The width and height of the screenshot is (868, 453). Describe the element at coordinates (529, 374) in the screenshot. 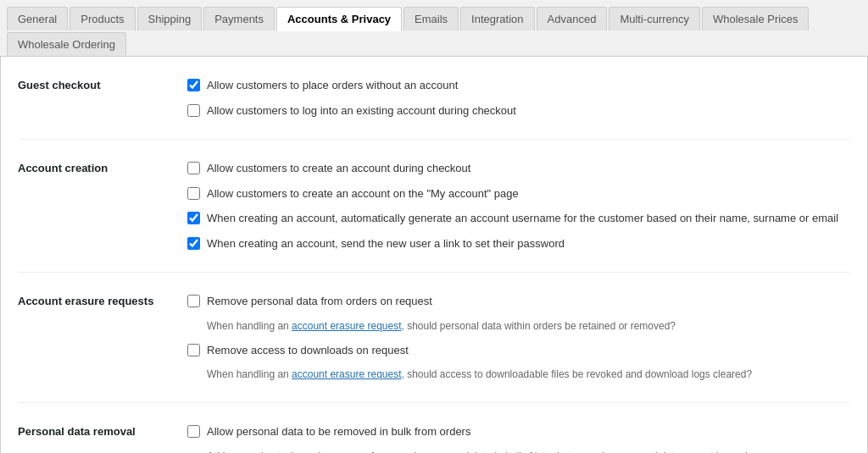

I see `helper-text-remove-access-downloads: When handling an account erasure request…` at that location.